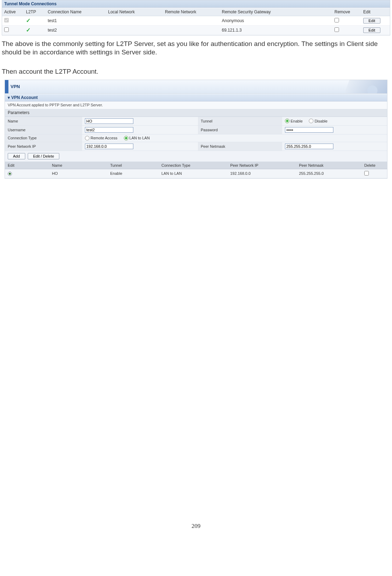 This screenshot has width=392, height=576. Describe the element at coordinates (196, 4) in the screenshot. I see `tunnel-mode-title: Tunnel Mode Connections` at that location.